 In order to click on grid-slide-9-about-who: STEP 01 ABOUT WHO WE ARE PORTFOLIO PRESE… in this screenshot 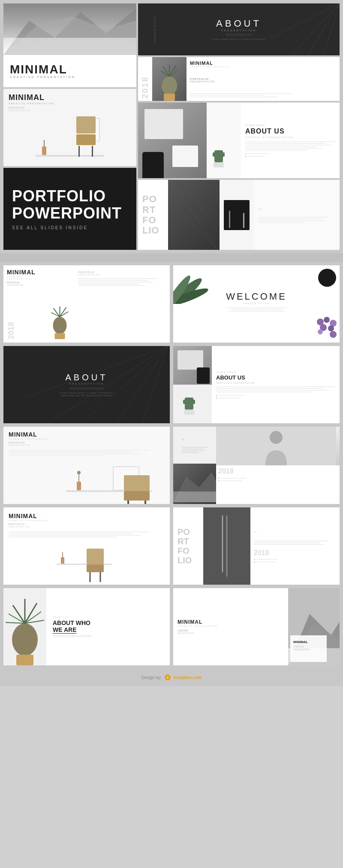, I will do `click(87, 627)`.